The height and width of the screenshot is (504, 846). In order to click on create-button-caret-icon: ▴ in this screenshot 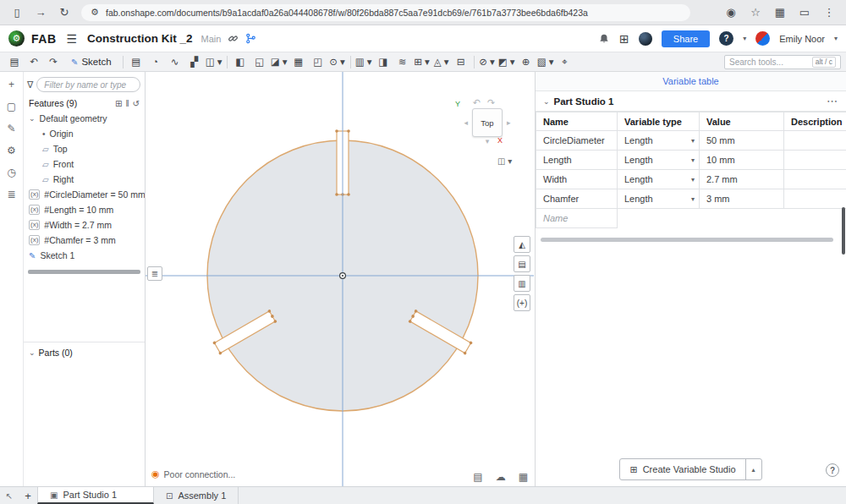, I will do `click(753, 469)`.